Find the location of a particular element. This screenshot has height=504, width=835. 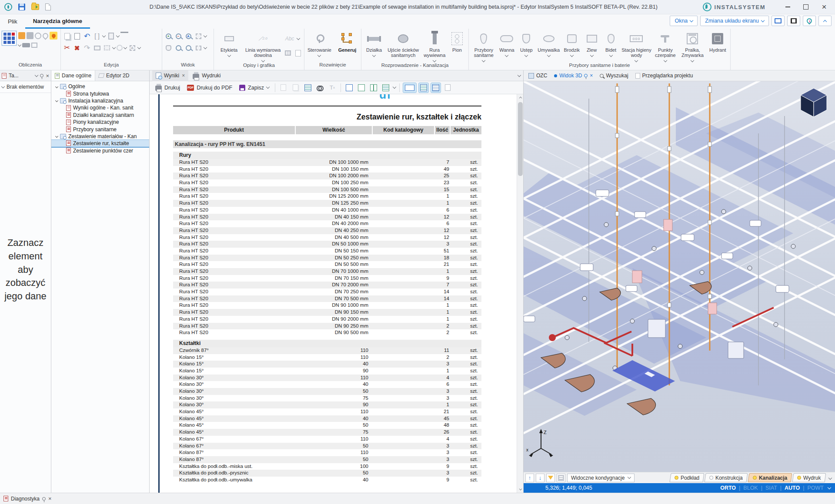

building-levels-button is located at coordinates (561, 478).